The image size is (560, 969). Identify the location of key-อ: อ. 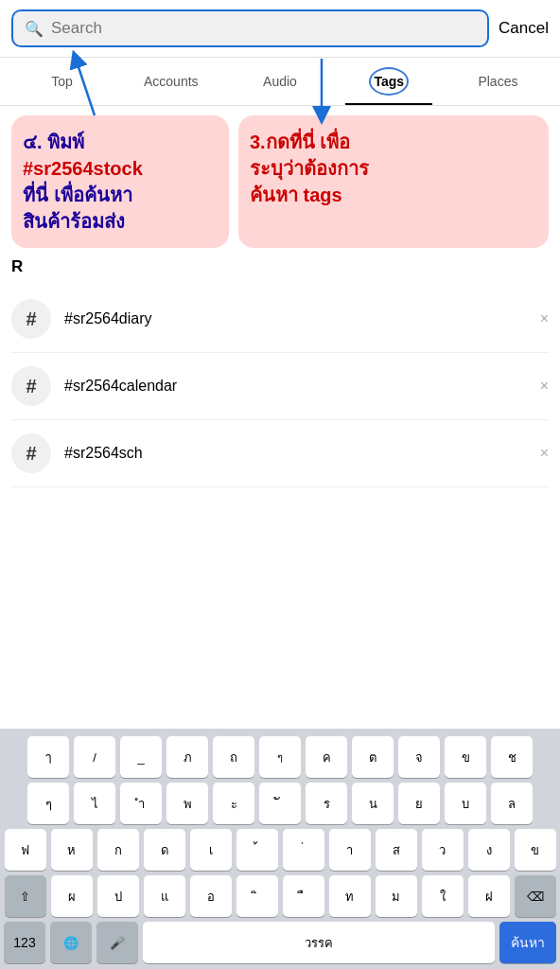
(211, 896).